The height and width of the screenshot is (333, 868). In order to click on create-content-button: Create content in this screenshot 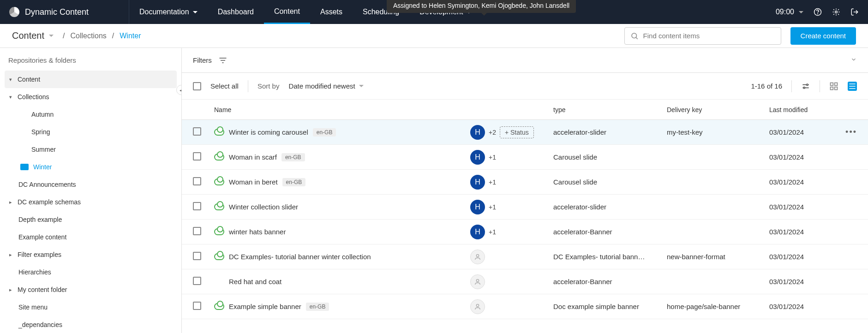, I will do `click(823, 36)`.